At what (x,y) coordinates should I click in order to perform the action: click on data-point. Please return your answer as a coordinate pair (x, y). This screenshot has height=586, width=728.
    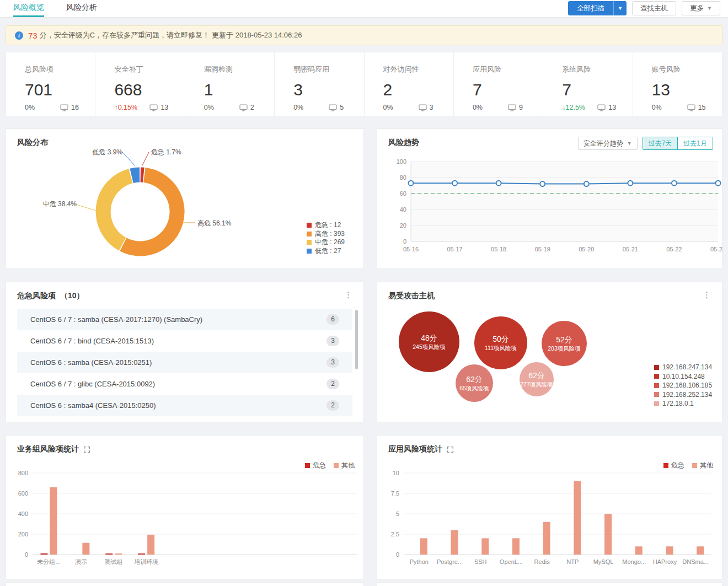
    Looking at the image, I should click on (587, 184).